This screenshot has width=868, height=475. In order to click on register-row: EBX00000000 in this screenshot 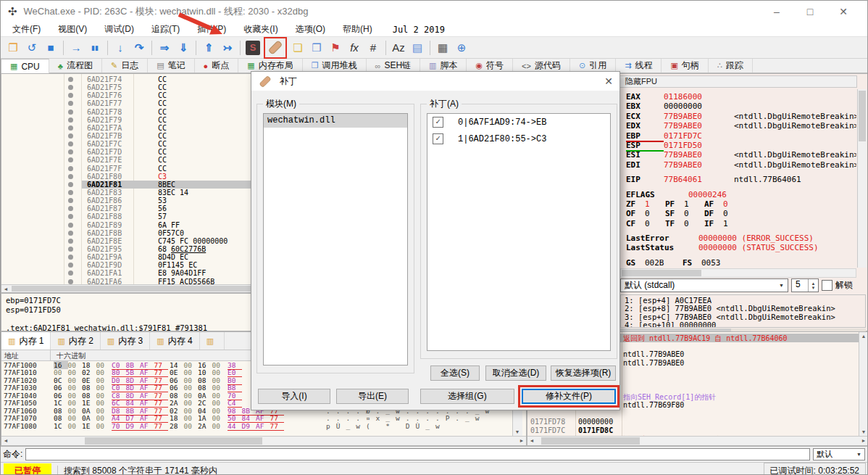, I will do `click(741, 106)`.